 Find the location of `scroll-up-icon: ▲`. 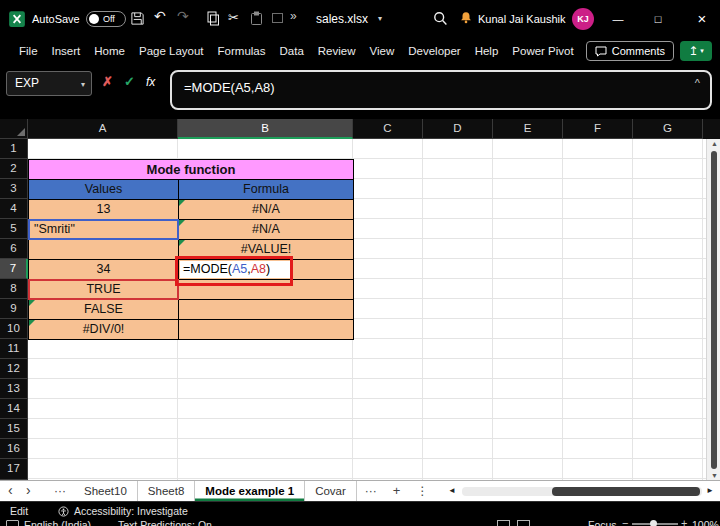

scroll-up-icon: ▲ is located at coordinates (714, 144).